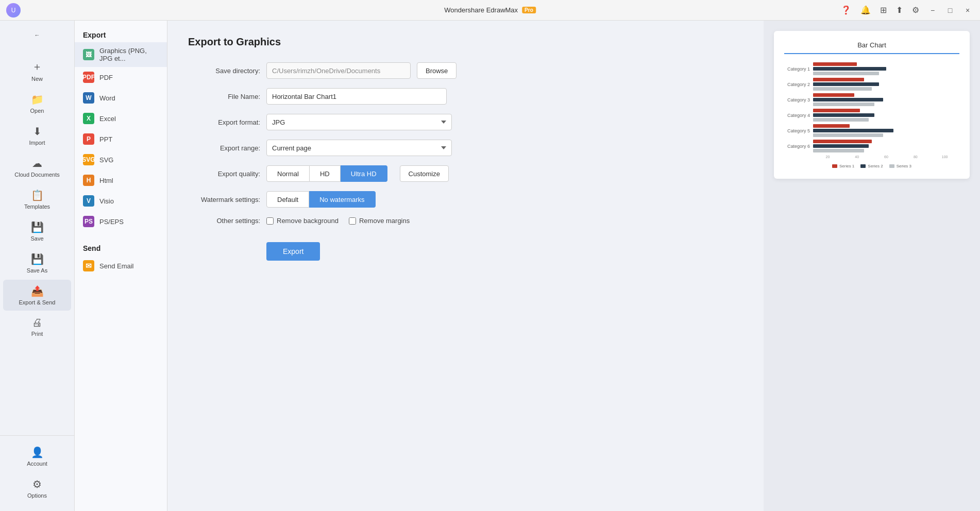 Image resolution: width=980 pixels, height=511 pixels. What do you see at coordinates (968, 10) in the screenshot?
I see `close-button: ×` at bounding box center [968, 10].